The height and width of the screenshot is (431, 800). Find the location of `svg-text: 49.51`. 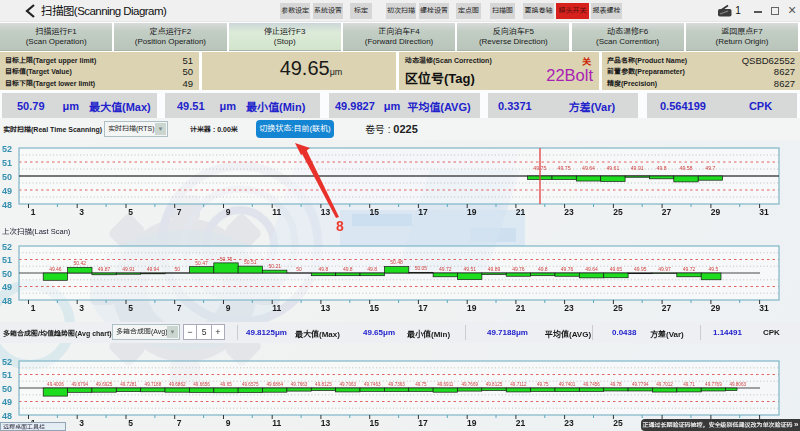

svg-text: 49.51 is located at coordinates (470, 269).